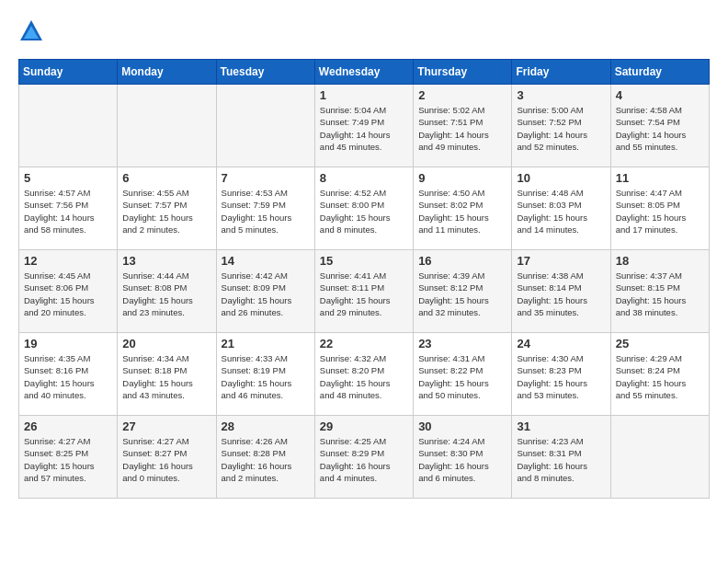 This screenshot has height=563, width=728. Describe the element at coordinates (364, 126) in the screenshot. I see `calendar-week-row: 1Sunrise: 5:04 AMSunset: 7:49 PMDaylight…` at that location.